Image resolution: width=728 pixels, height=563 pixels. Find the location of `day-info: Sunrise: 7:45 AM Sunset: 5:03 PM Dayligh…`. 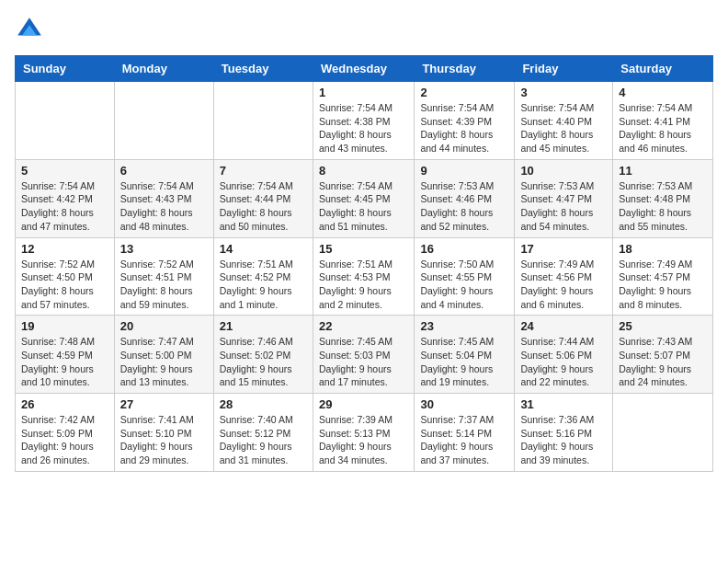

day-info: Sunrise: 7:45 AM Sunset: 5:03 PM Dayligh… is located at coordinates (364, 362).